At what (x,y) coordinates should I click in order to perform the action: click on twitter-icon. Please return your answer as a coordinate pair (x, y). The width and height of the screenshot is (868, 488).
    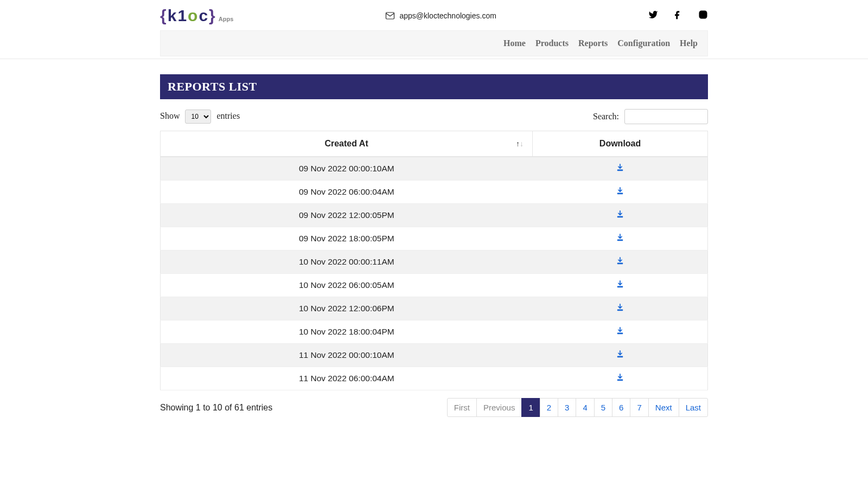
    Looking at the image, I should click on (653, 16).